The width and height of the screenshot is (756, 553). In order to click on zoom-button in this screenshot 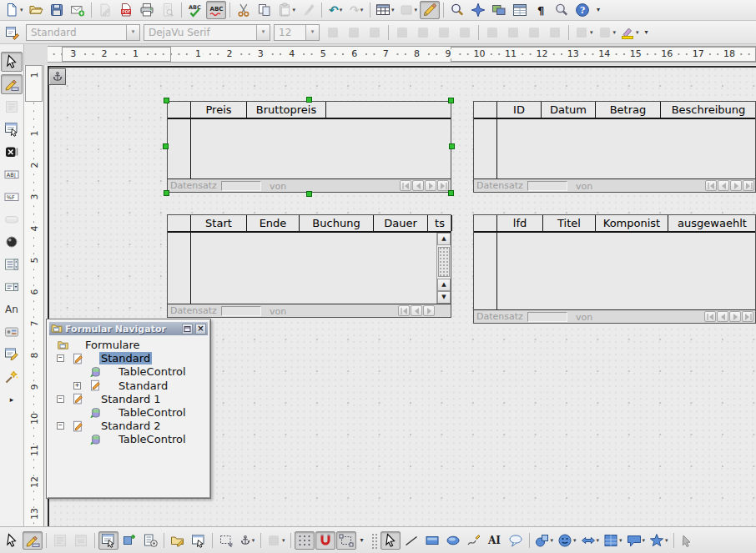, I will do `click(562, 10)`.